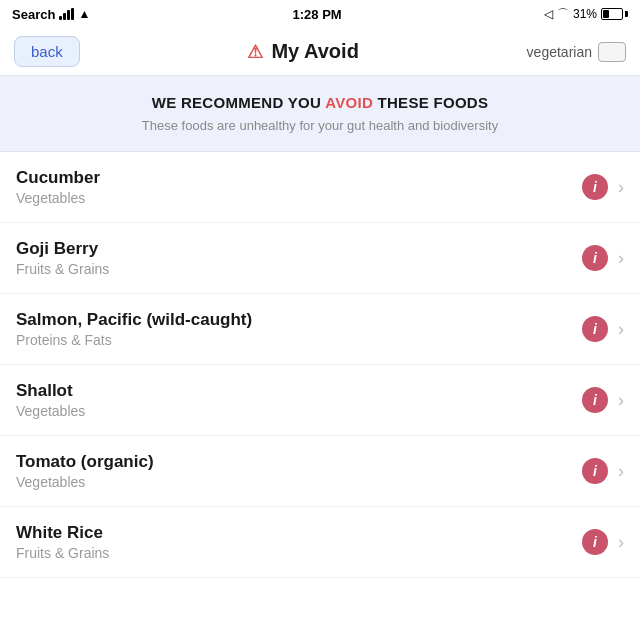 The height and width of the screenshot is (640, 640). What do you see at coordinates (255, 52) in the screenshot?
I see `alert-icon: ⚠` at bounding box center [255, 52].